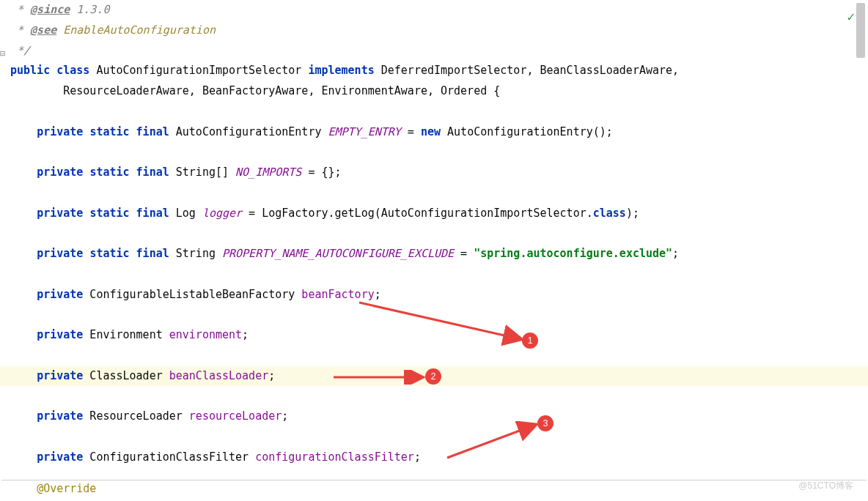 This screenshot has width=868, height=501. What do you see at coordinates (861, 250) in the screenshot?
I see `scrollbar-track` at bounding box center [861, 250].